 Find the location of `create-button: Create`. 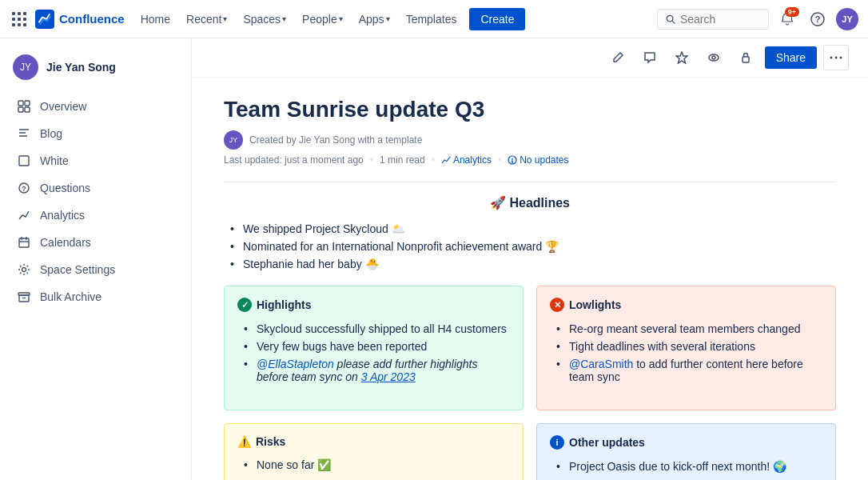

create-button: Create is located at coordinates (497, 19).